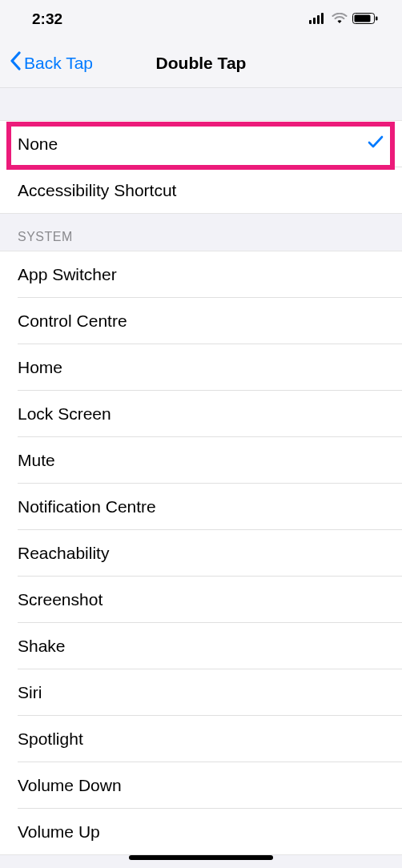  What do you see at coordinates (70, 786) in the screenshot?
I see `option-label: Volume Down` at bounding box center [70, 786].